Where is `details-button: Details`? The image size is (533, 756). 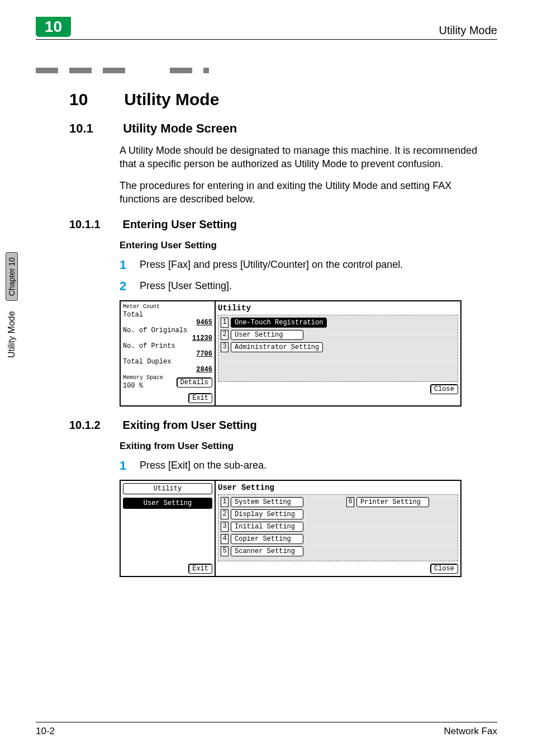
details-button: Details is located at coordinates (194, 382).